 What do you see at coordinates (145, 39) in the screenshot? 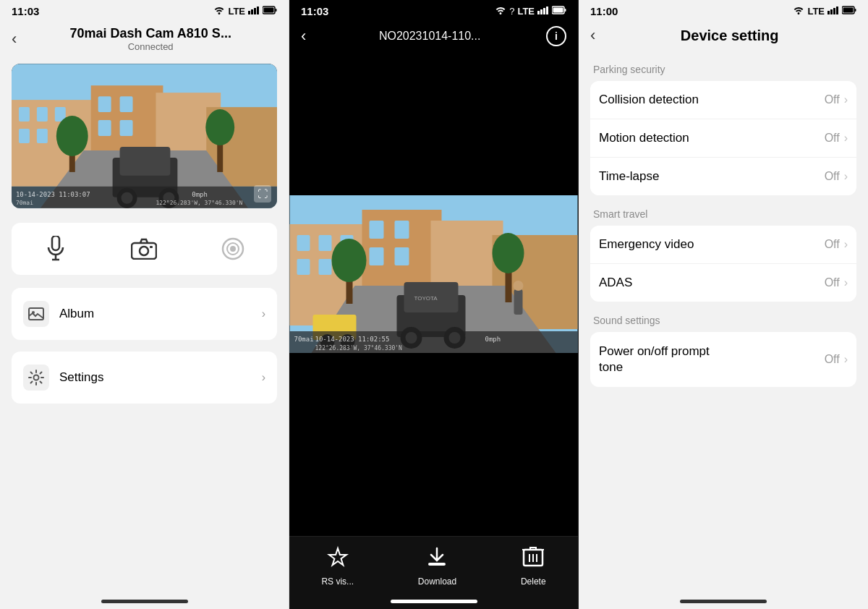
I see `header-panel1: ‹ 70mai Dash Cam A810 S... Connected` at bounding box center [145, 39].